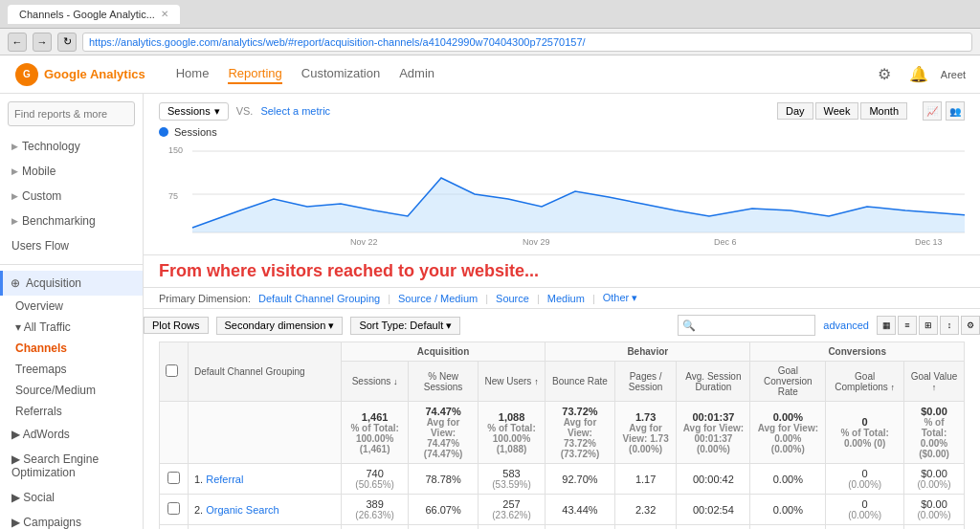  I want to click on pct-new-sessions-header: % New Sessions, so click(444, 382).